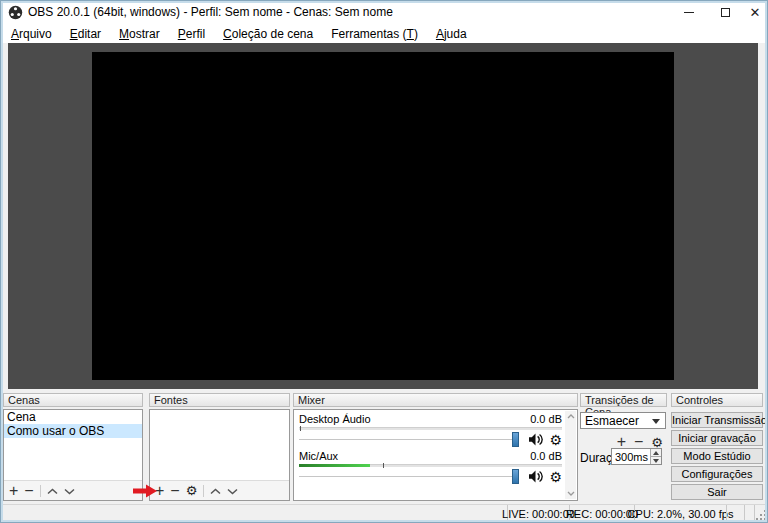 Image resolution: width=768 pixels, height=523 pixels. I want to click on channel-name: Desktop Áudio, so click(335, 419).